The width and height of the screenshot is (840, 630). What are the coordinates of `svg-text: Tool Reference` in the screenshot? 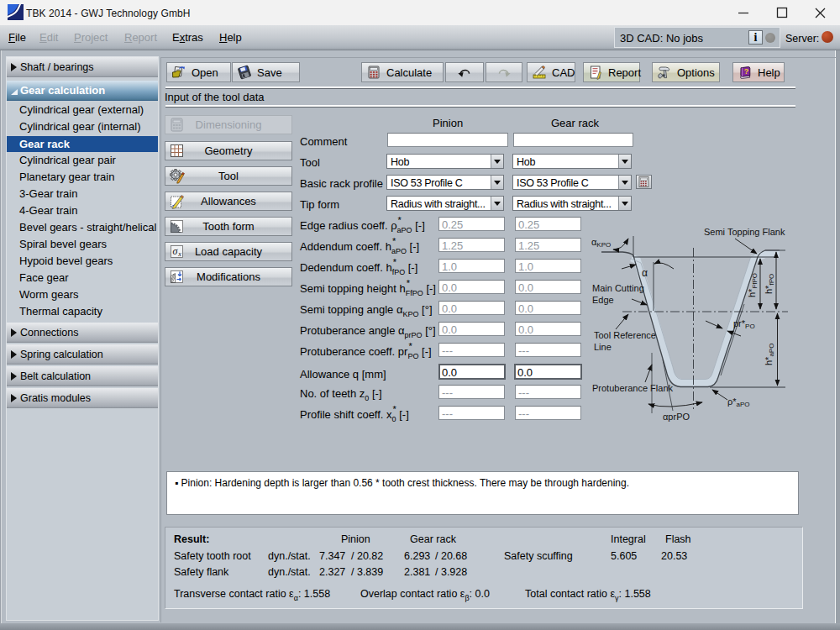 It's located at (625, 335).